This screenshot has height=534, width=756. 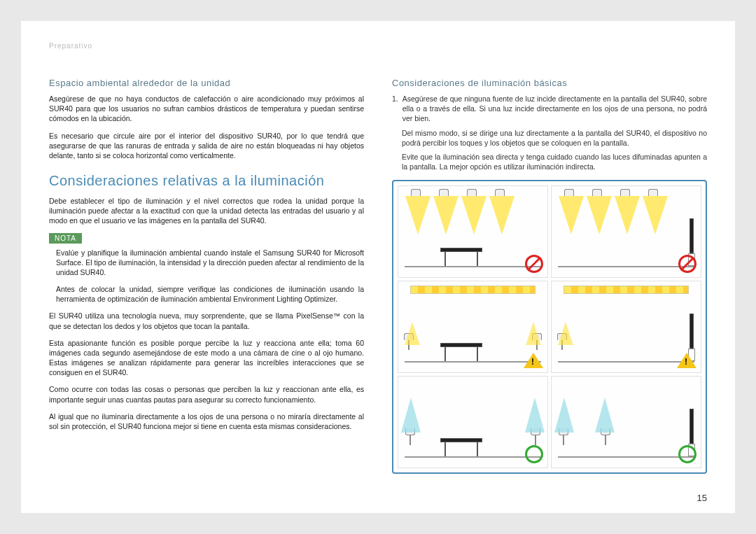 What do you see at coordinates (550, 109) in the screenshot?
I see `list-item: 1. Asegúrese de que ninguna fuente de lu…` at bounding box center [550, 109].